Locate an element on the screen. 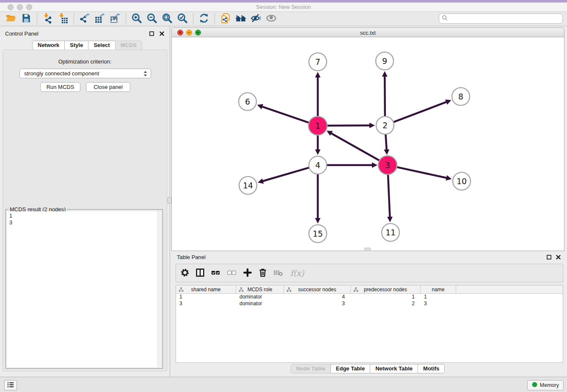 This screenshot has width=567, height=392. tab-node-table: Node Table is located at coordinates (311, 369).